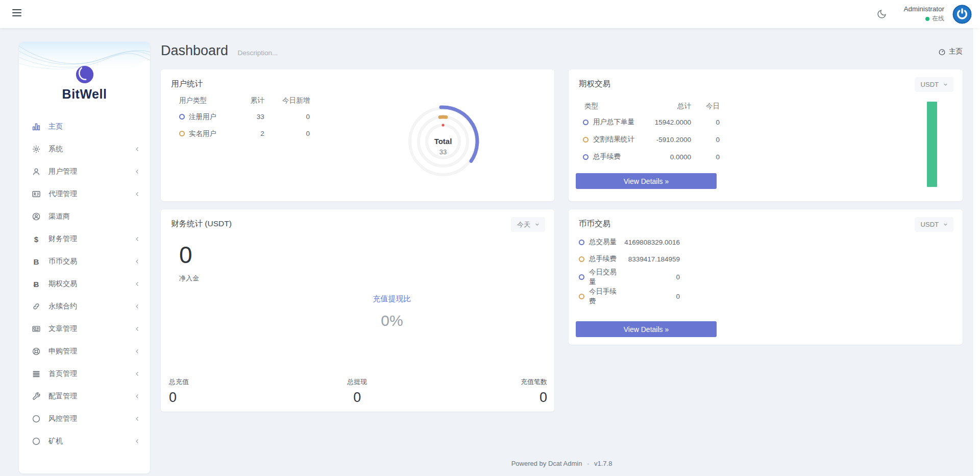 Image resolution: width=980 pixels, height=476 pixels. What do you see at coordinates (85, 284) in the screenshot?
I see `sidebar-menu: 主页 系统 用户管理 代理管理 渠道商` at bounding box center [85, 284].